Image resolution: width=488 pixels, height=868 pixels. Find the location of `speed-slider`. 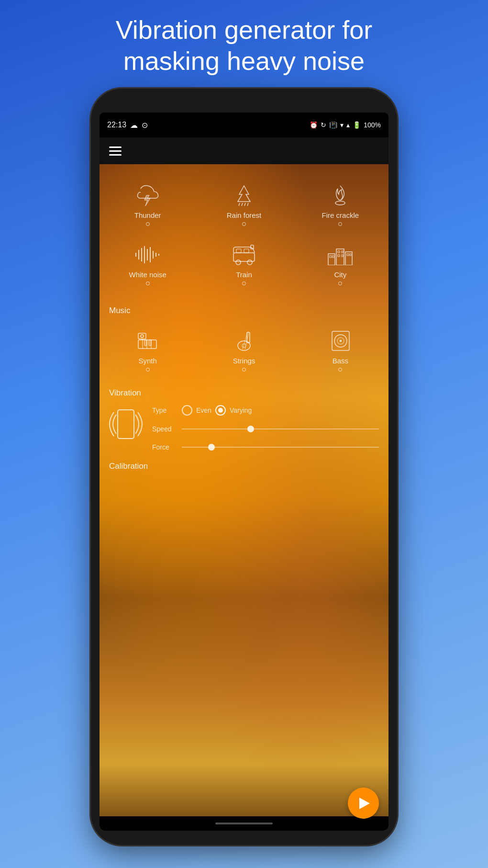

speed-slider is located at coordinates (280, 429).